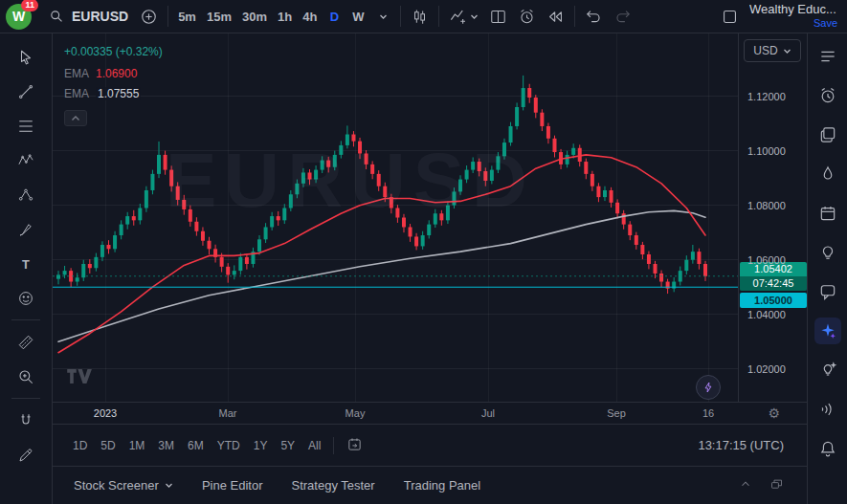 This screenshot has width=847, height=504. Describe the element at coordinates (188, 16) in the screenshot. I see `timeframe-5m-button: 5m` at that location.